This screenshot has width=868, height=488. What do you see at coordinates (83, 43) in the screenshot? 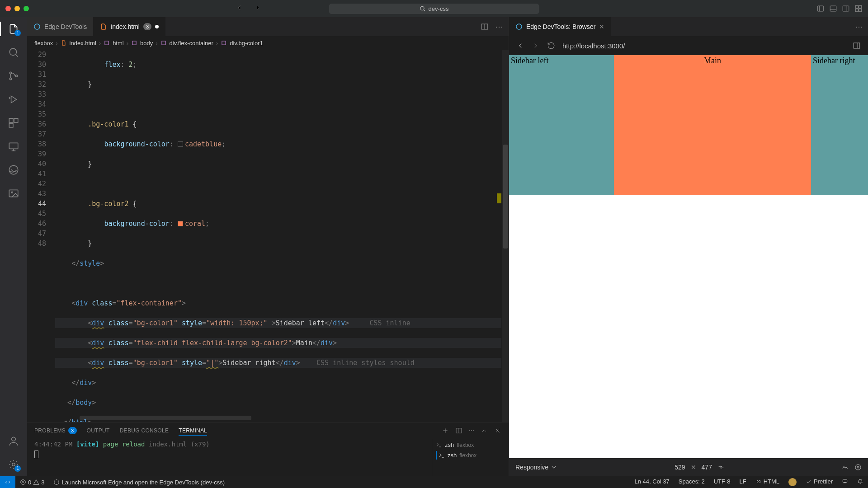
I see `breadcrumb-item: index.html` at bounding box center [83, 43].